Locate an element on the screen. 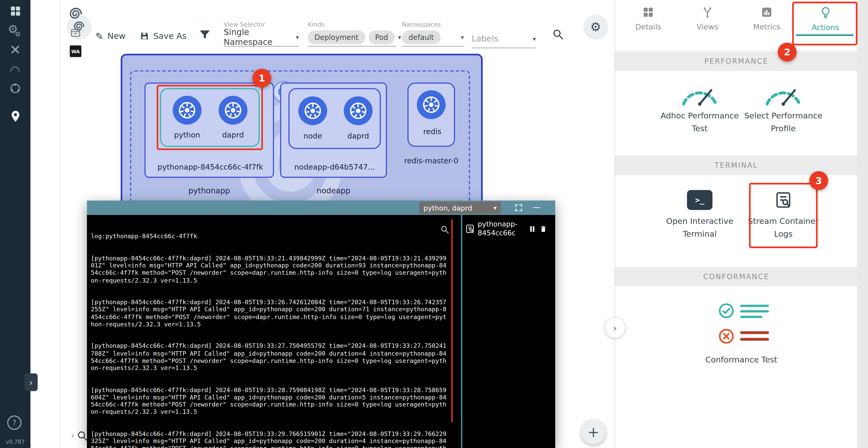  labels-select: Labels ▾ is located at coordinates (504, 39).